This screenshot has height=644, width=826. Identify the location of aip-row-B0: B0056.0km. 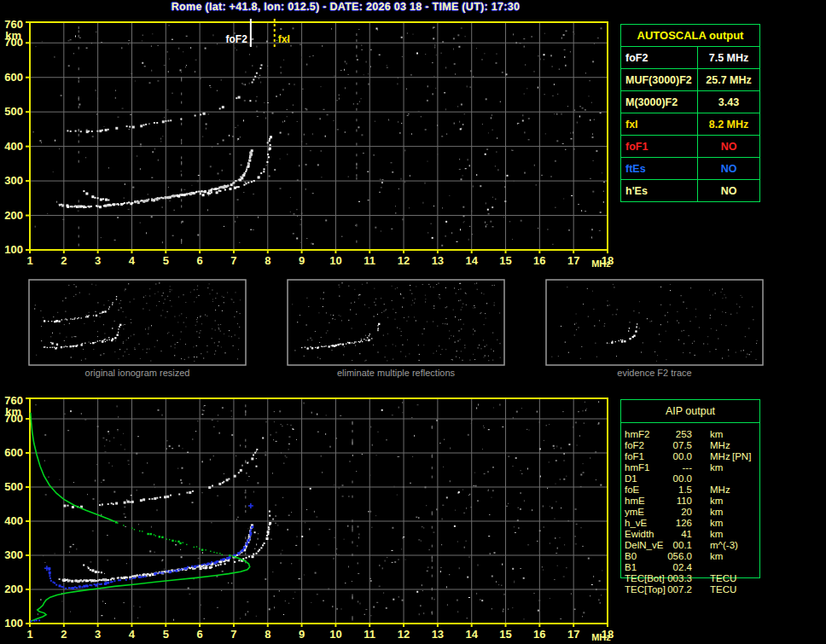
(690, 556).